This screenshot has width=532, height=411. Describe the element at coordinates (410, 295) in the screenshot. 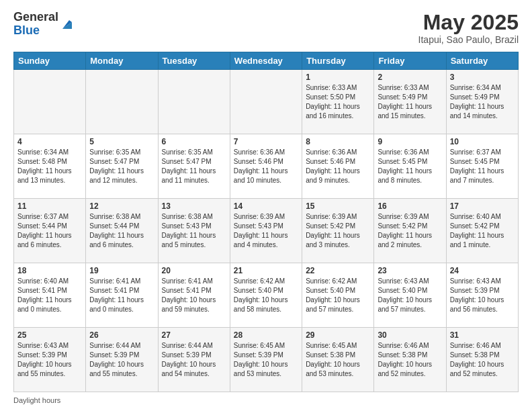

I see `calendar-cell: 23Sunrise: 6:43 AM Sunset: 5:40 PM Dayli…` at that location.